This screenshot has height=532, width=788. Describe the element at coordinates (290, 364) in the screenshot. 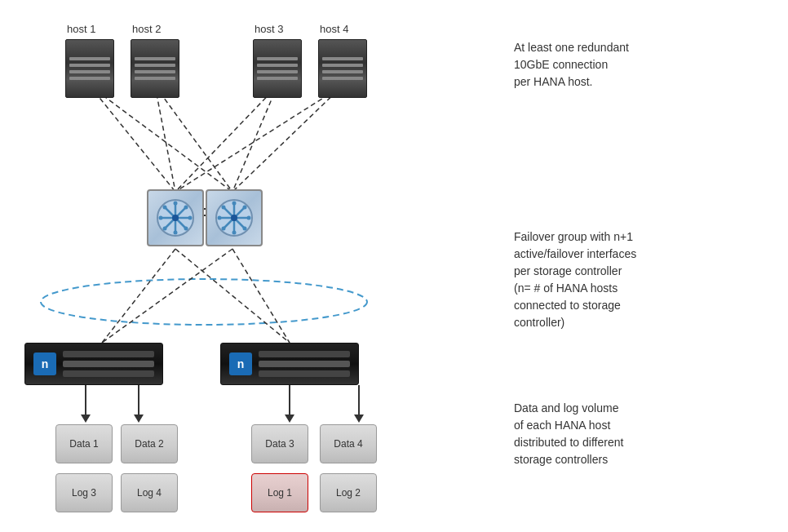

I see `storage-controller-2: n` at that location.